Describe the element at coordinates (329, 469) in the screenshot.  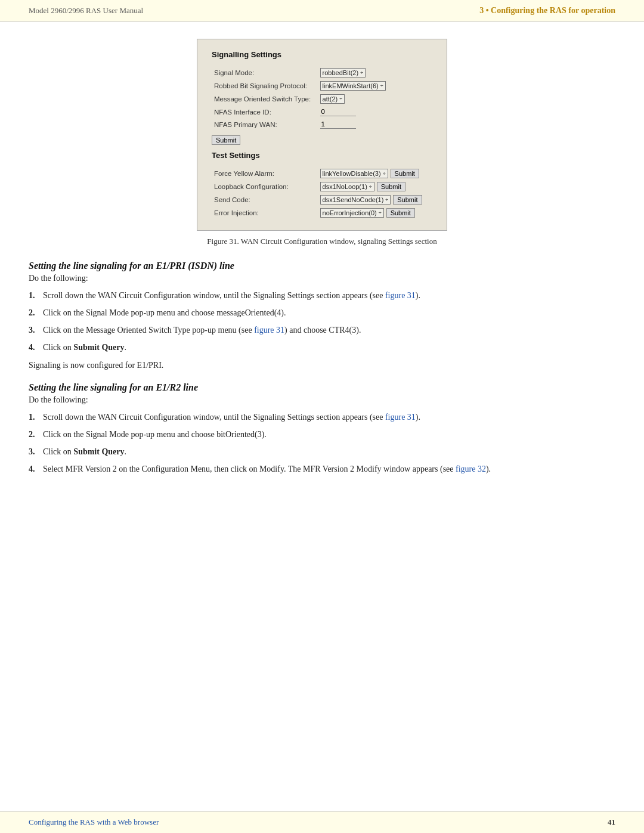
I see `step-content: Select MFR Version 2 on the Configuratio…` at that location.